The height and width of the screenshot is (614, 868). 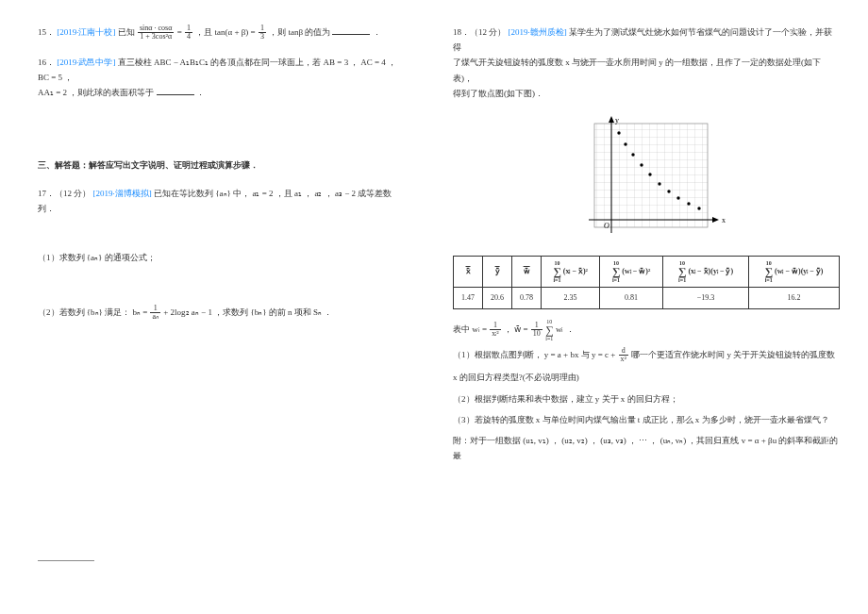 I want to click on q15-blank, so click(x=351, y=30).